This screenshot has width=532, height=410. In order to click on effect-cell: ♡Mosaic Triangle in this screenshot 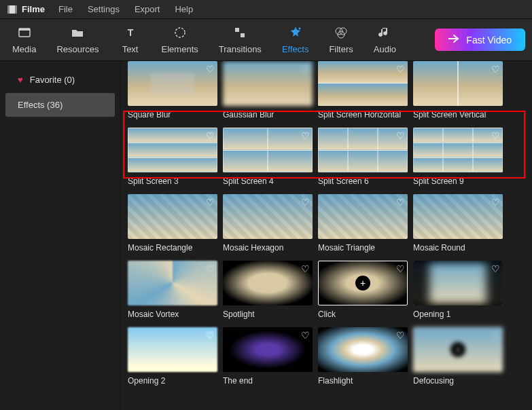, I will do `click(363, 223)`.